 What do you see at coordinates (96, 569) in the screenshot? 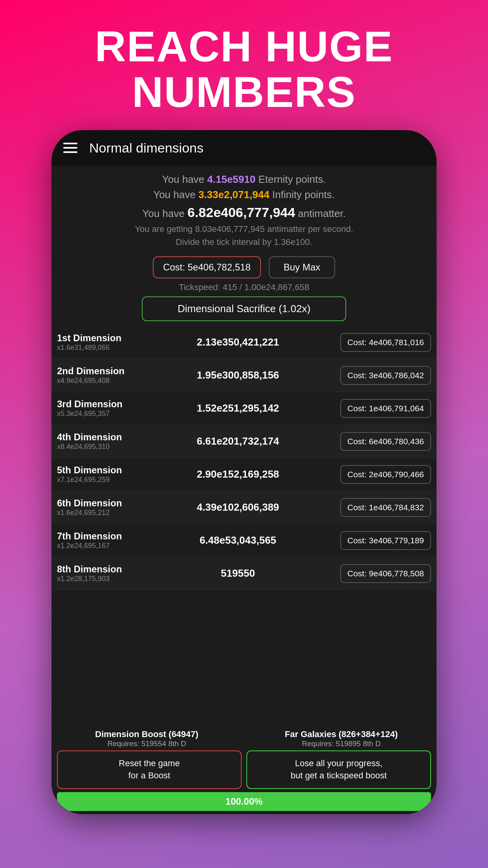
I see `dim-name-8: 8th Dimension` at bounding box center [96, 569].